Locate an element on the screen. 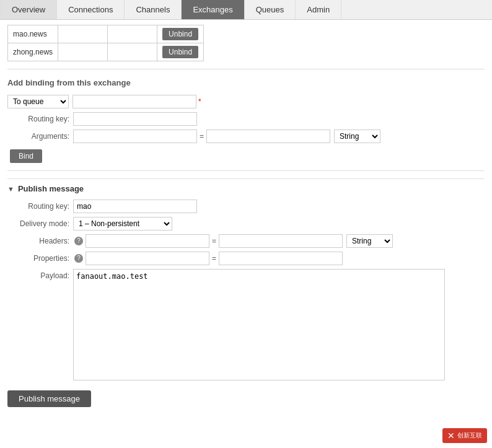  routing-key-label: Routing key: is located at coordinates (38, 119).